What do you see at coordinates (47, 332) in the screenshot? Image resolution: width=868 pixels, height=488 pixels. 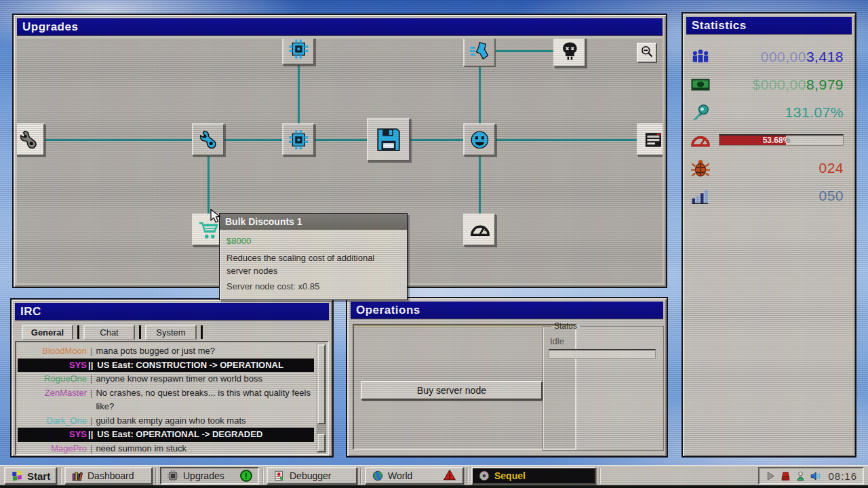 I see `irc-tab-general: General` at bounding box center [47, 332].